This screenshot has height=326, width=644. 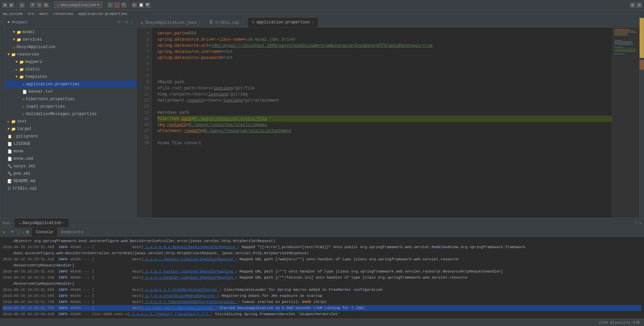 I want to click on tree-item-validation-properties: ⚙ ValidationMessages.properties, so click(x=70, y=114).